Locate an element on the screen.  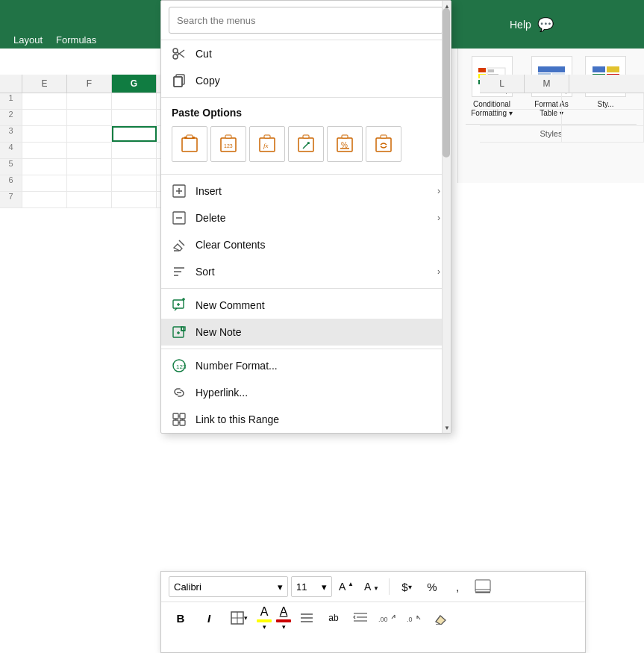
cell-e6 is located at coordinates (45, 184).